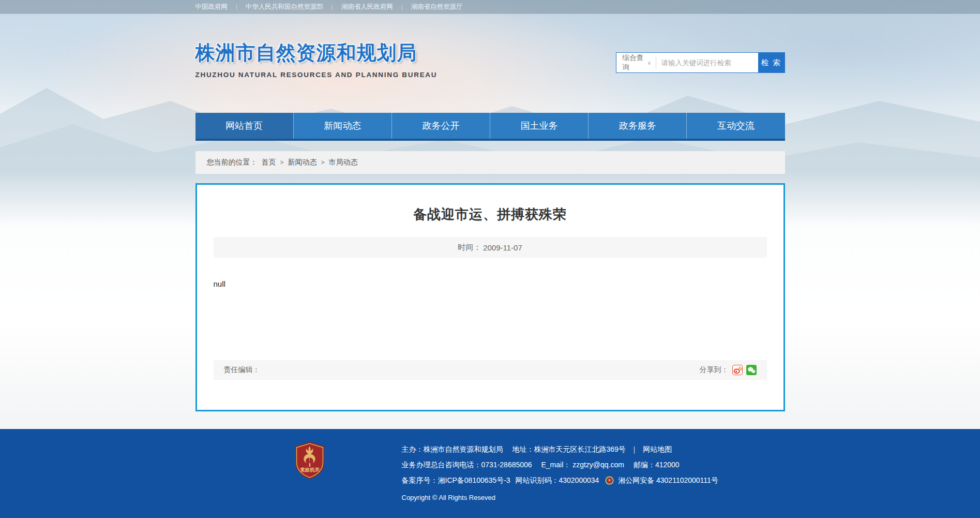 This screenshot has height=518, width=980. Describe the element at coordinates (650, 63) in the screenshot. I see `chevron-down-icon: ∨` at that location.